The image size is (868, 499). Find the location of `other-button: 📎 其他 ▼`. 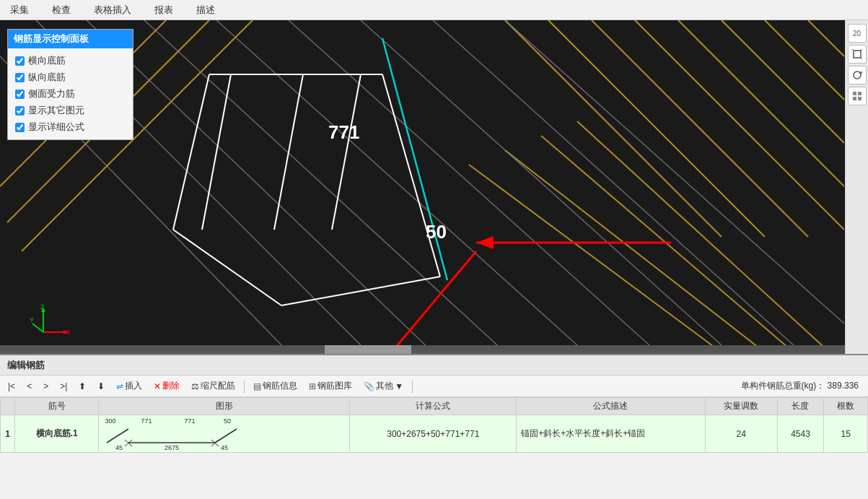

other-button: 📎 其他 ▼ is located at coordinates (384, 386).